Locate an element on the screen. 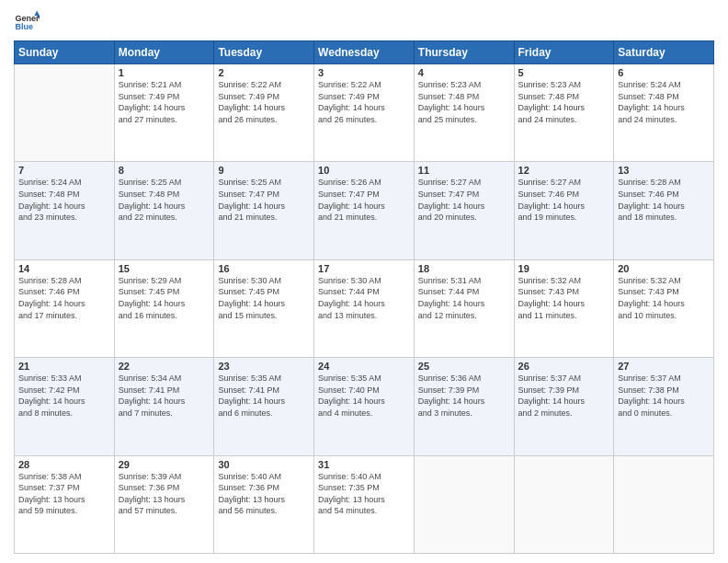 This screenshot has width=728, height=563. calendar-cell: 12Sunrise: 5:27 AMSunset: 7:46 PMDayligh… is located at coordinates (564, 211).